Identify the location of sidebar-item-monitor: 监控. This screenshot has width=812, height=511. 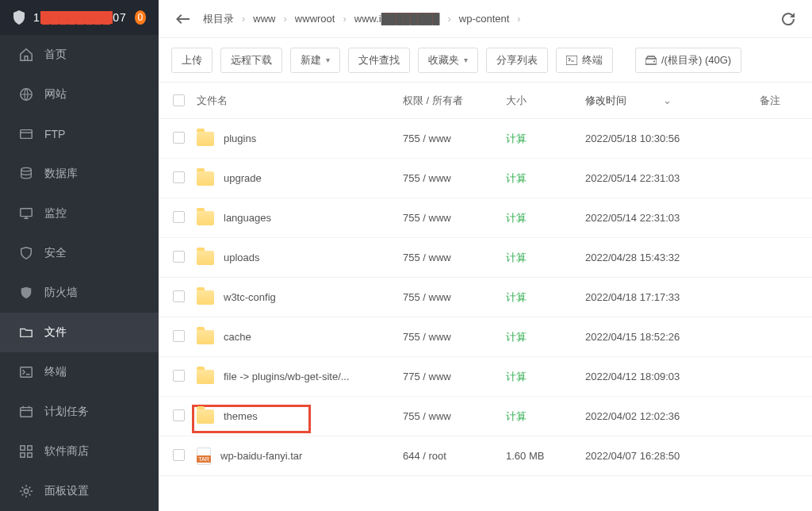
(79, 213).